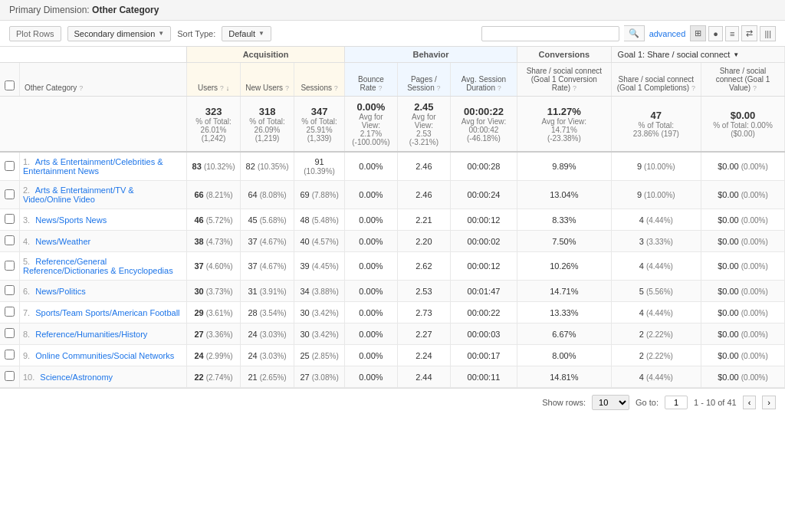 The image size is (785, 532). Describe the element at coordinates (120, 34) in the screenshot. I see `secondary-dimension-dropdown: Secondary dimension` at that location.